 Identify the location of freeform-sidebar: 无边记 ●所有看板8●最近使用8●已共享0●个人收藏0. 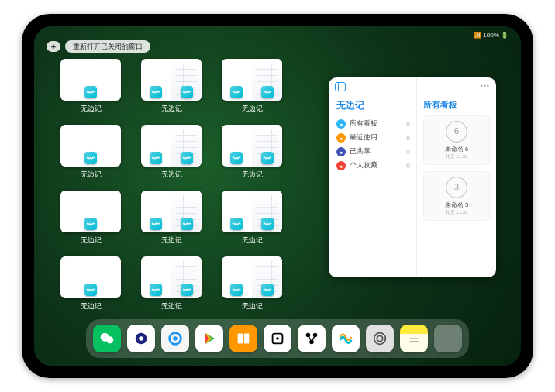
(373, 177).